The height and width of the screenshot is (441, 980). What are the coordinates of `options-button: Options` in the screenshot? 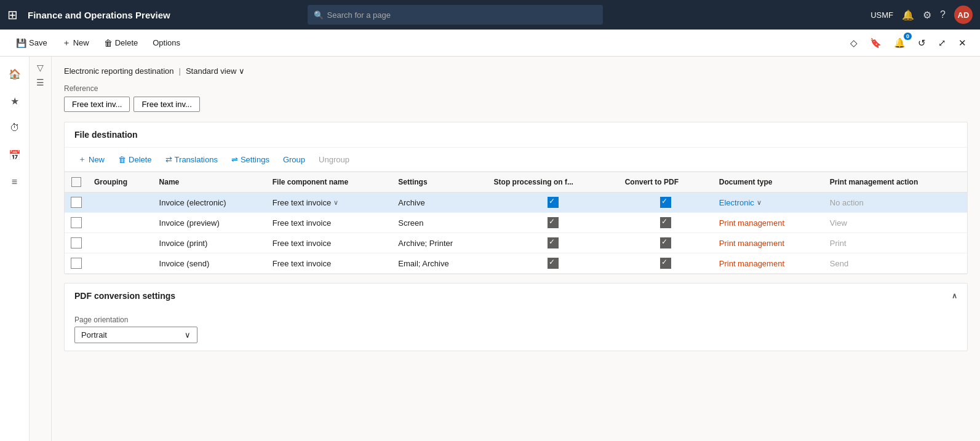 It's located at (166, 43).